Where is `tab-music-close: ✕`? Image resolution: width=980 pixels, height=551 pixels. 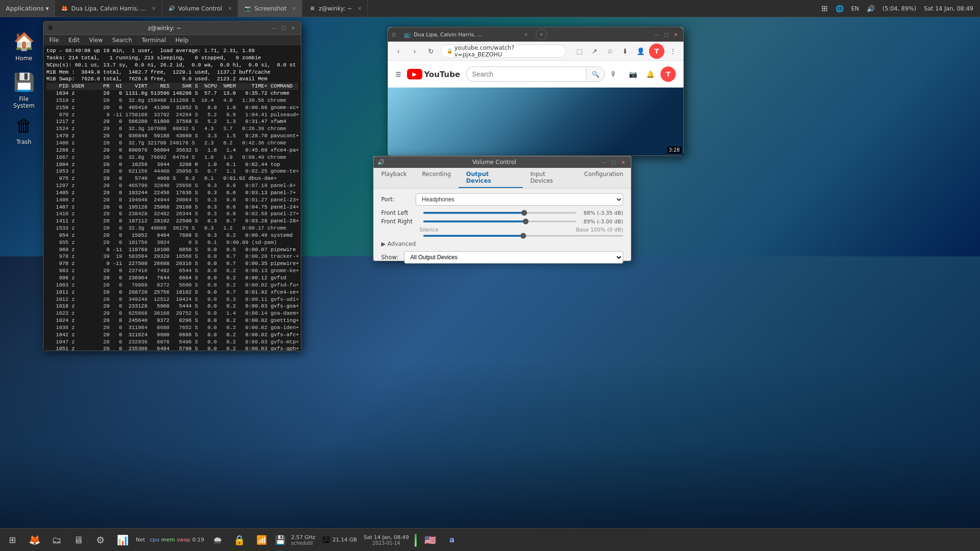
tab-music-close: ✕ is located at coordinates (154, 9).